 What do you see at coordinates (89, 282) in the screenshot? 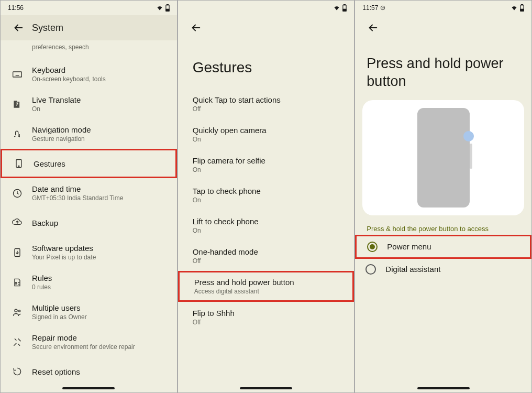
I see `item-rules: Rules0 rules` at bounding box center [89, 282].